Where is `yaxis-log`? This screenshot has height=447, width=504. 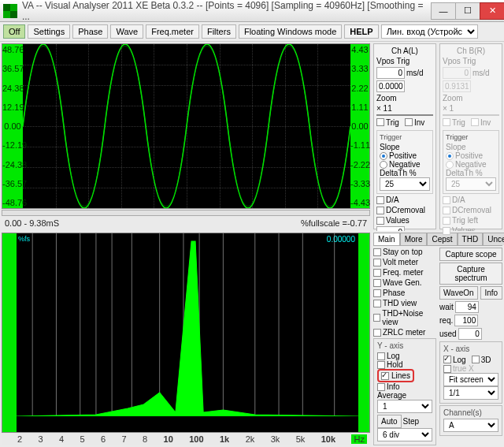 yaxis-log is located at coordinates (381, 356).